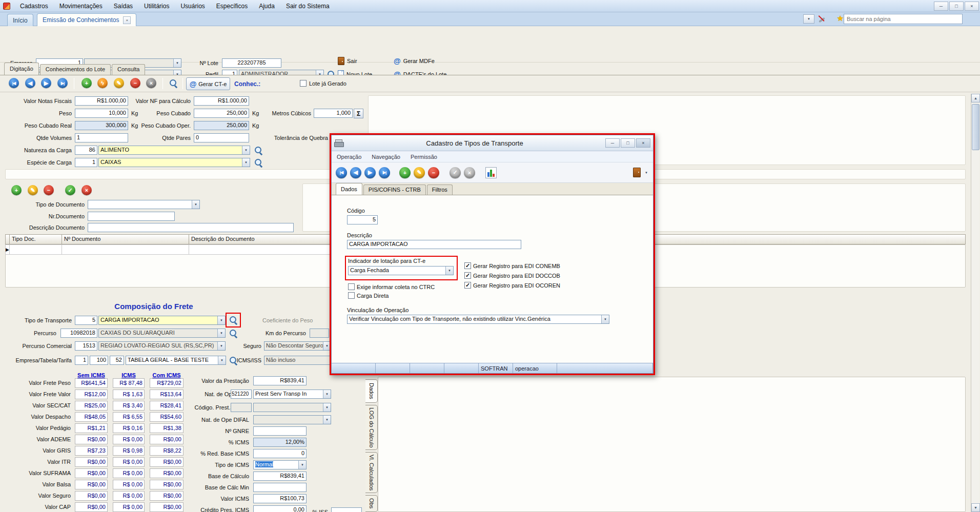  Describe the element at coordinates (91, 395) in the screenshot. I see `grid-cell: R$12,00` at that location.